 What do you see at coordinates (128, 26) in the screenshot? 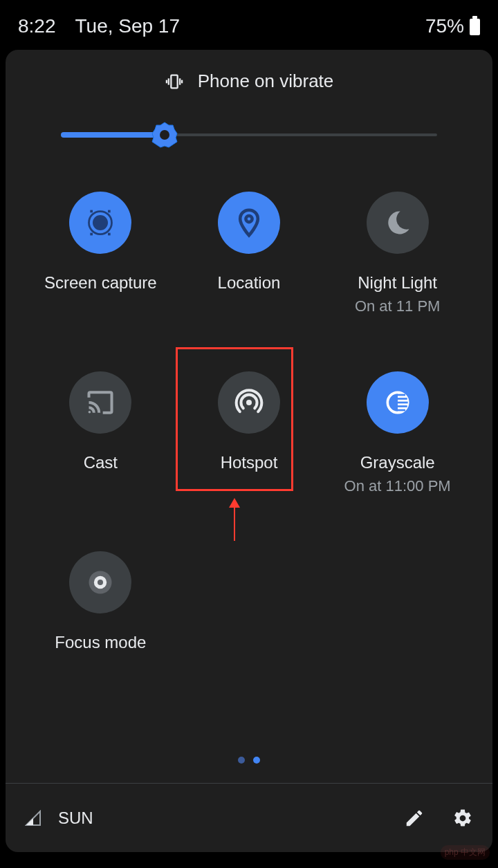
I see `status-date: Tue, Sep 17` at bounding box center [128, 26].